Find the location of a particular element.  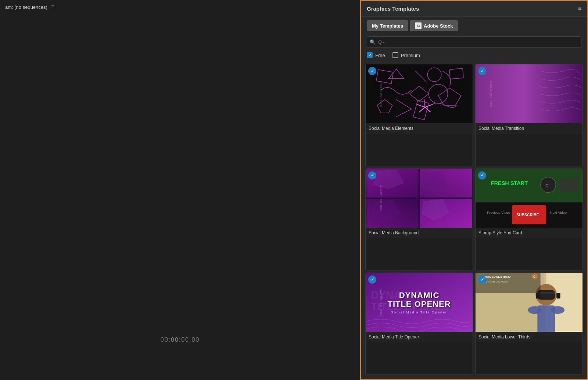

search-icon: 🔍 is located at coordinates (373, 42).